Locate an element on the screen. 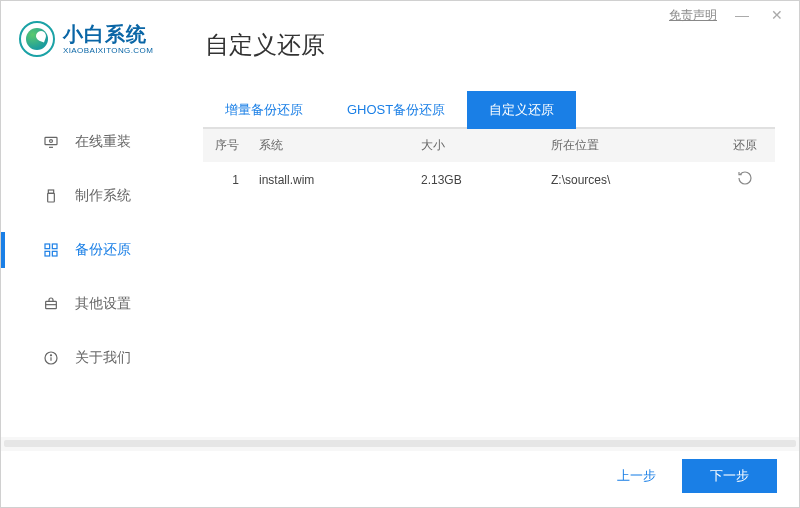 This screenshot has width=800, height=508. logo-icon is located at coordinates (37, 39).